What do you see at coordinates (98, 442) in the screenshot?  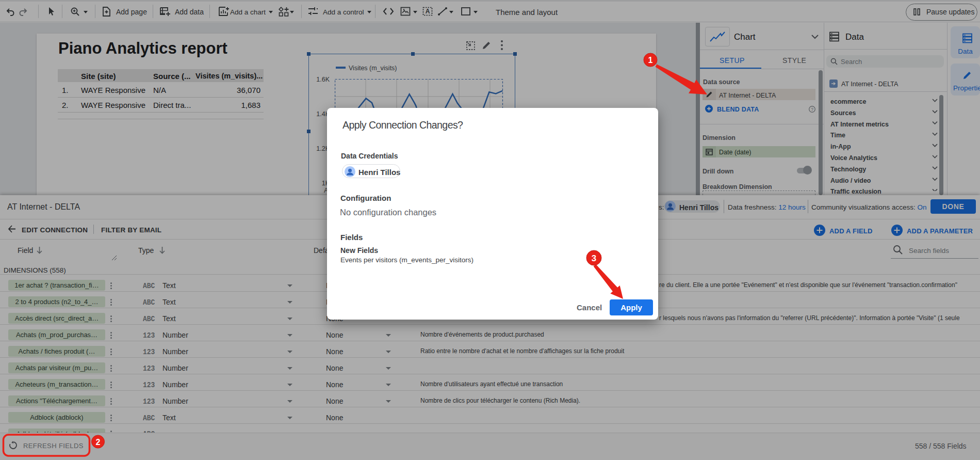 I see `svg-text: 2` at bounding box center [98, 442].